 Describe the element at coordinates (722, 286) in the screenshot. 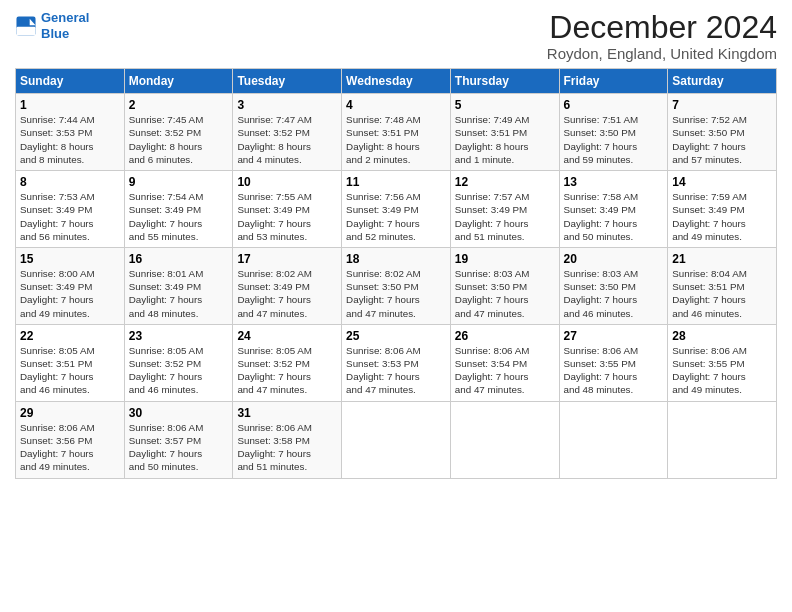

I see `day-cell: 21Sunrise: 8:04 AM Sunset: 3:51 PM Dayli…` at that location.